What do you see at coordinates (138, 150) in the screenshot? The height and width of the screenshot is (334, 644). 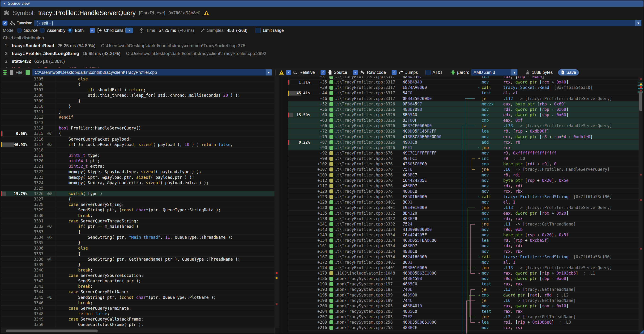 I see `source-line: 3318` at bounding box center [138, 150].